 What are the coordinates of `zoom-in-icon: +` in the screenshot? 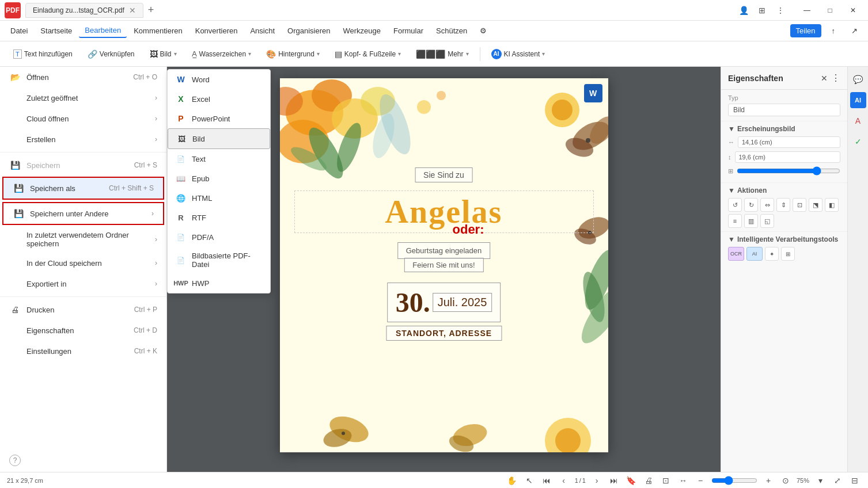 It's located at (768, 481).